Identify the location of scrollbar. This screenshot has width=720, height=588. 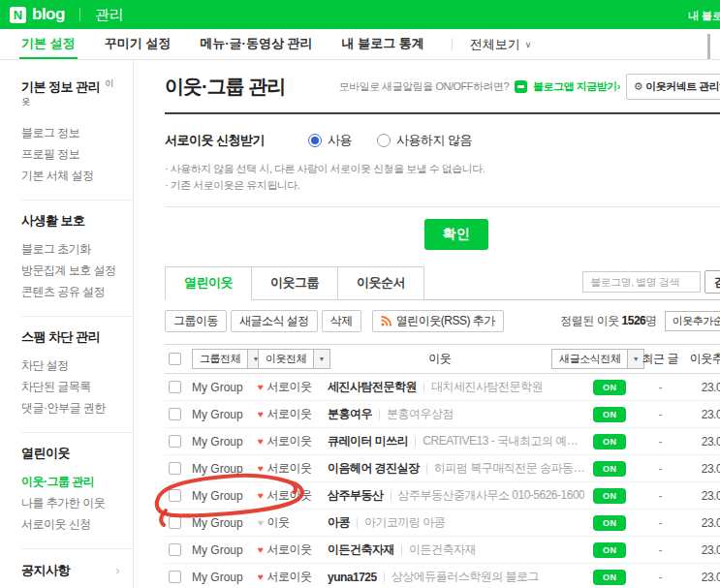
(709, 46).